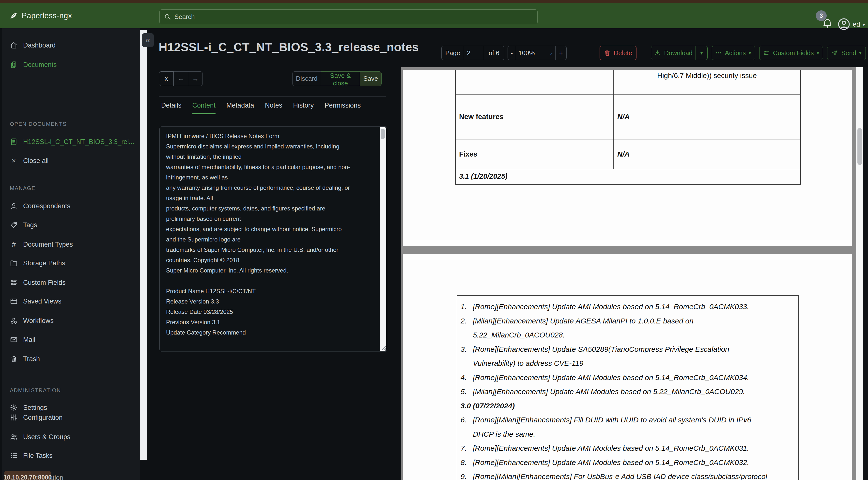 Image resolution: width=868 pixels, height=480 pixels. Describe the element at coordinates (36, 301) in the screenshot. I see `sidebar-item-saved-views: Saved Views` at that location.